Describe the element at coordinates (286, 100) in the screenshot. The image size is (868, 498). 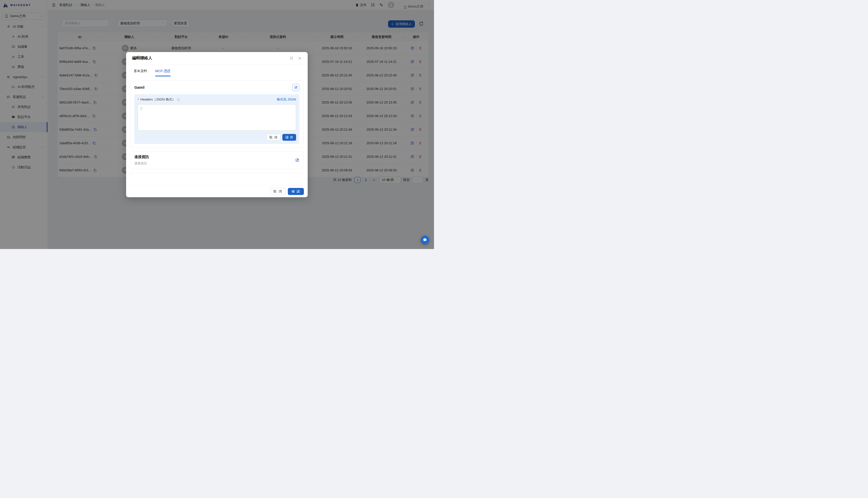
I see `format-json-link: 格式化 JSON` at that location.